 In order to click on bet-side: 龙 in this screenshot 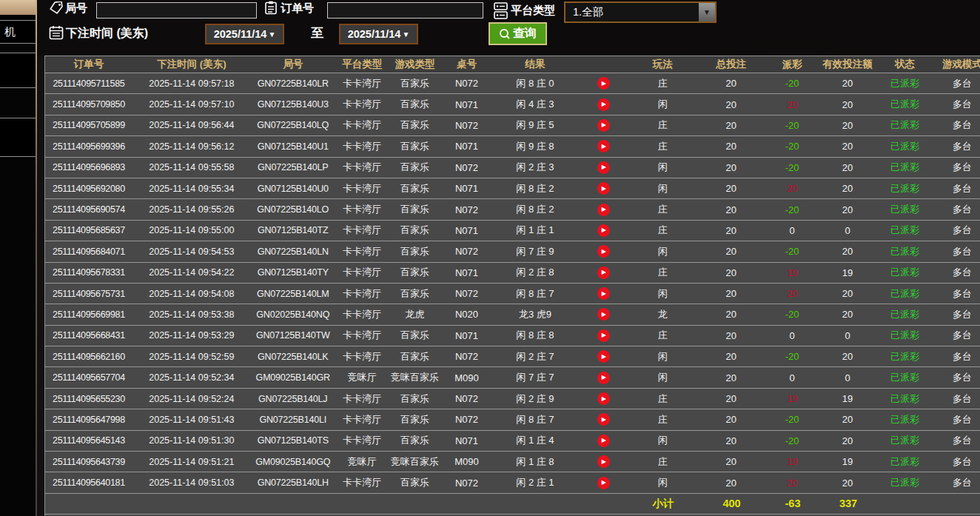, I will do `click(662, 314)`.